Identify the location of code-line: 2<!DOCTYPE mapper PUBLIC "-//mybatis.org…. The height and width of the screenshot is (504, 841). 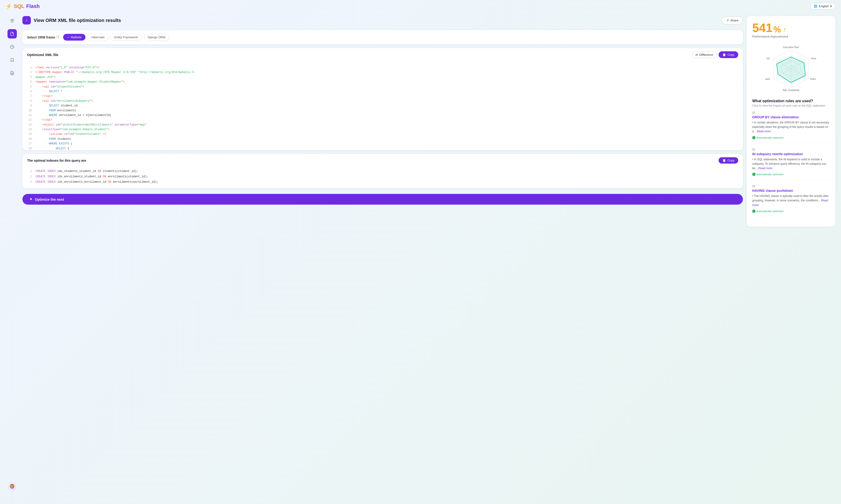
(383, 72).